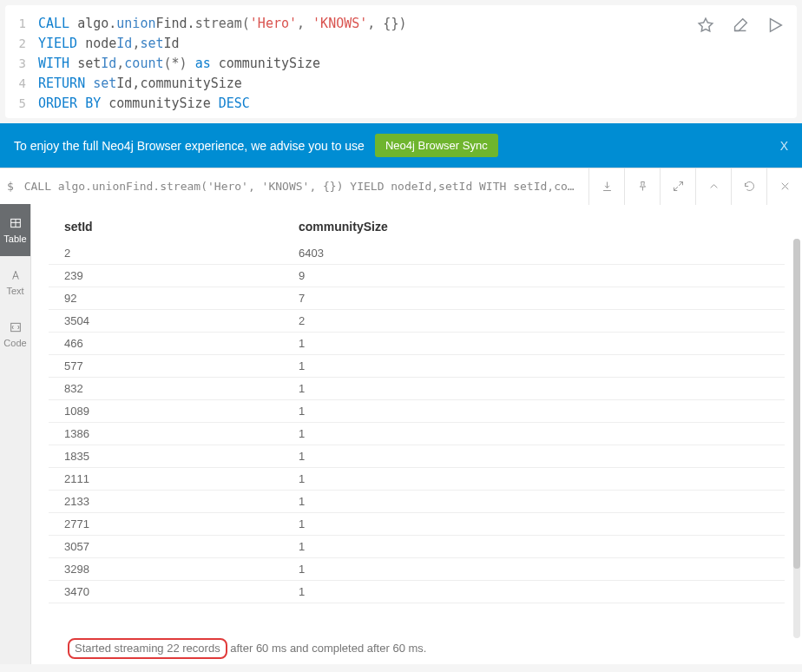 The width and height of the screenshot is (802, 672). What do you see at coordinates (354, 104) in the screenshot?
I see `code-line: 5ORDER BY communitySize DESC` at bounding box center [354, 104].